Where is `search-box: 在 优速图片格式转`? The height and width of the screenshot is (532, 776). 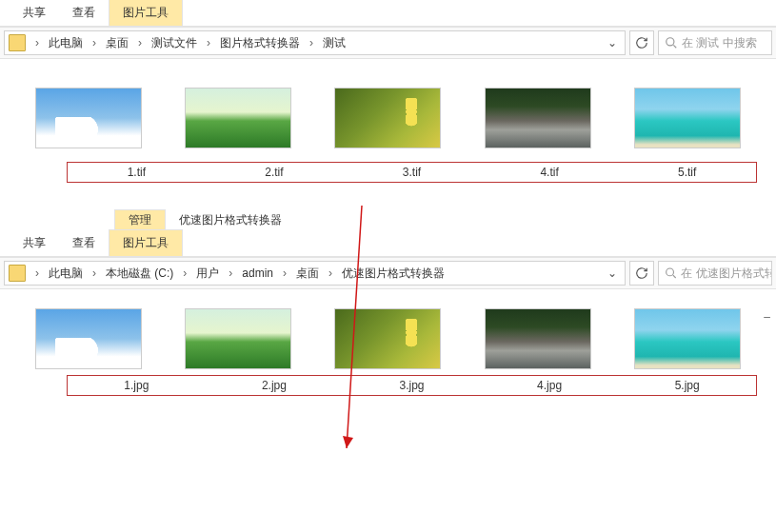 search-box: 在 优速图片格式转 is located at coordinates (715, 273).